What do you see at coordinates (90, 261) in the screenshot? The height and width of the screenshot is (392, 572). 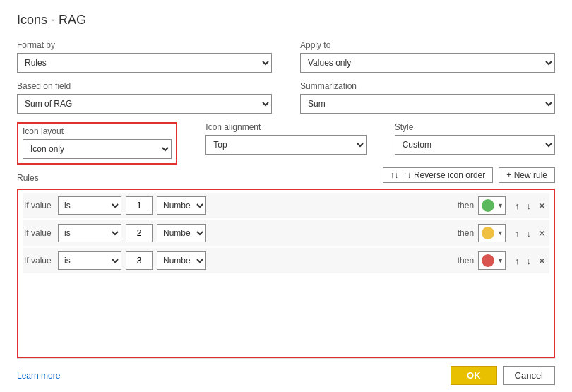 I see `rule-condition-3: is is not is greater than is less than` at bounding box center [90, 261].